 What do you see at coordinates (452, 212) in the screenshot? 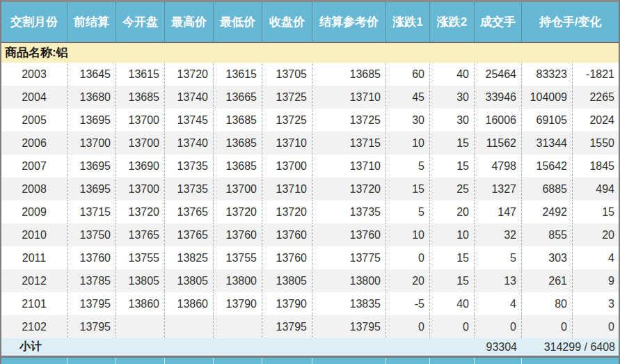
I see `cell-change2: 20` at bounding box center [452, 212].